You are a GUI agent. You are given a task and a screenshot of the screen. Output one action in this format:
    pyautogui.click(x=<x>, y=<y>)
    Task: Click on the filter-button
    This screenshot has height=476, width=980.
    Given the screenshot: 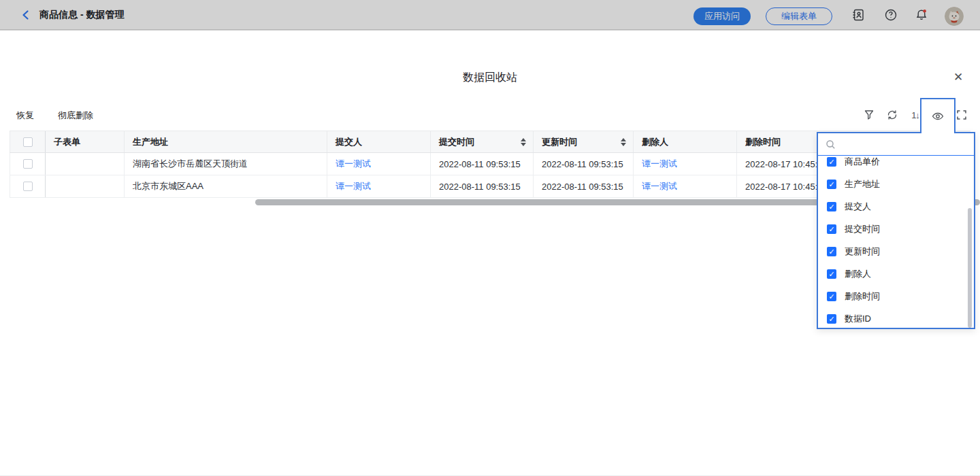 What is the action you would take?
    pyautogui.click(x=869, y=115)
    